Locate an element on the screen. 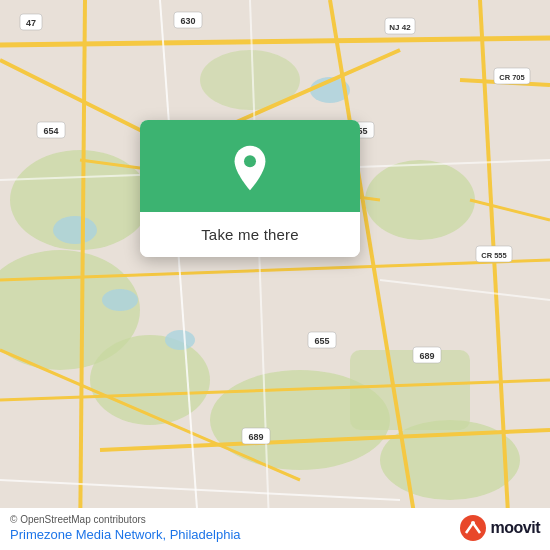 Image resolution: width=550 pixels, height=550 pixels. location-title-text: Primezone Media Network, Philadelphia is located at coordinates (126, 534).